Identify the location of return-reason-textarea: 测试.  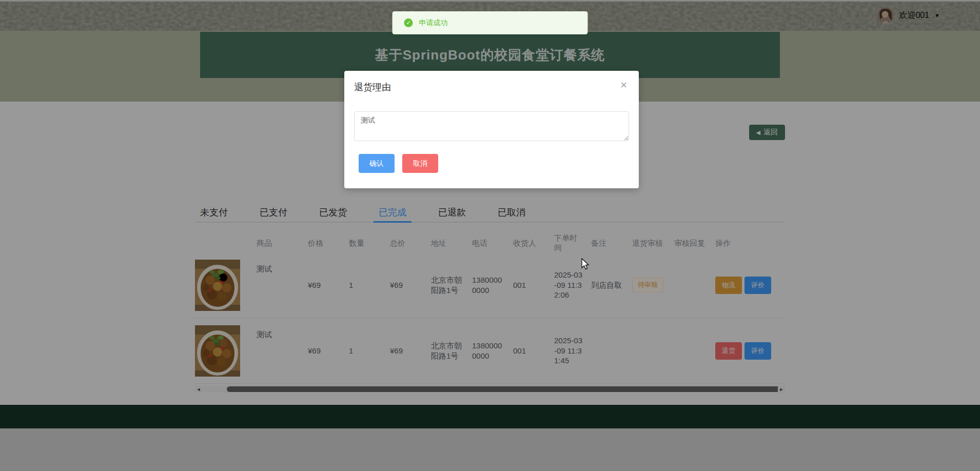
(492, 126).